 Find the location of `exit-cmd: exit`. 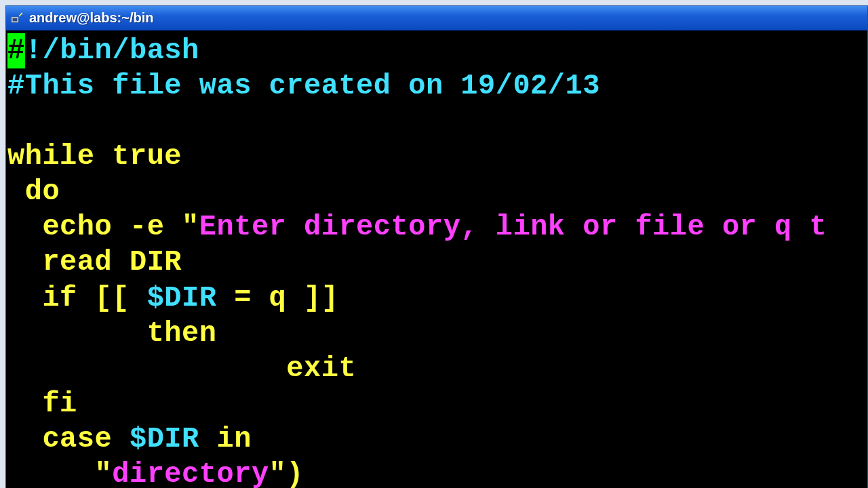

exit-cmd: exit is located at coordinates (182, 369).